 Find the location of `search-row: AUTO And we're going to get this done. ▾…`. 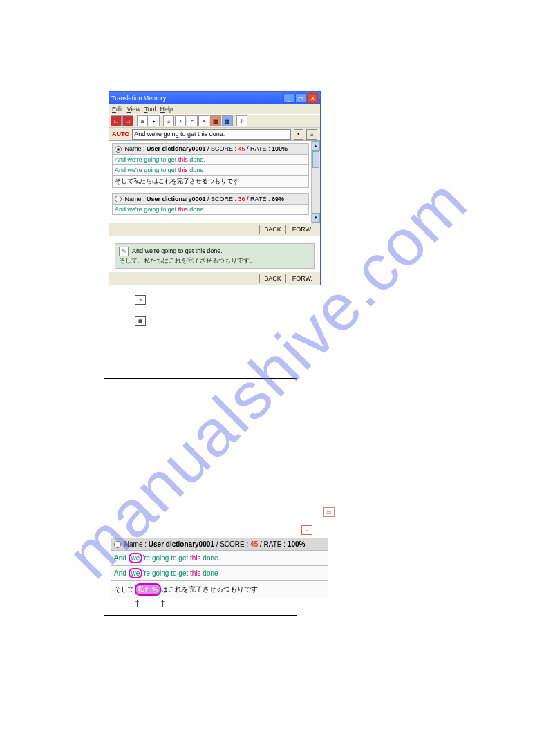

search-row: AUTO And we're going to get this done. ▾… is located at coordinates (214, 134).